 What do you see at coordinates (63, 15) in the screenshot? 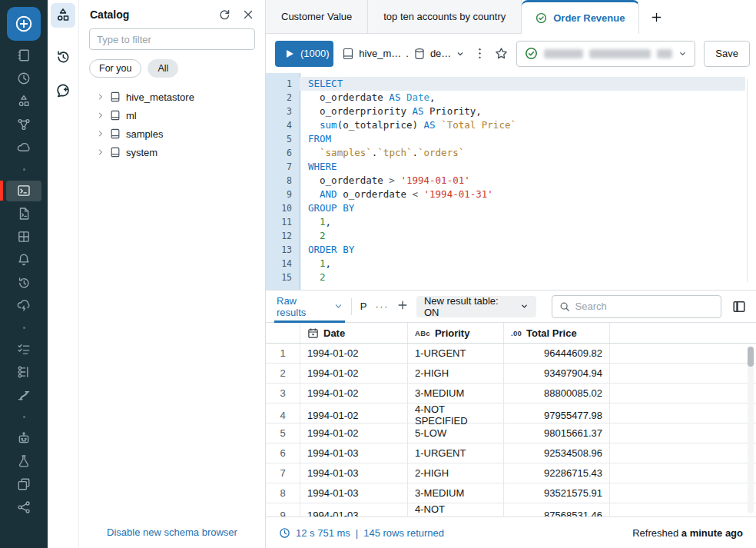
I see `rail-item-catalog` at bounding box center [63, 15].